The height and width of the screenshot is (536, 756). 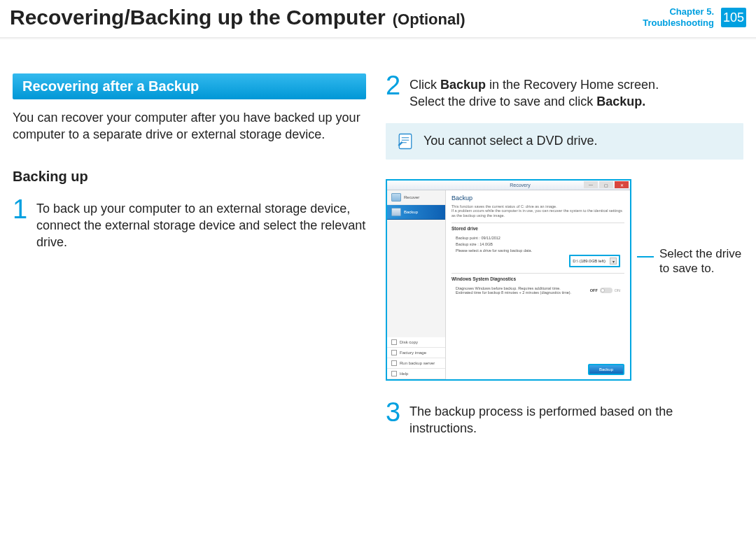 I want to click on step-number: 1, so click(x=21, y=224).